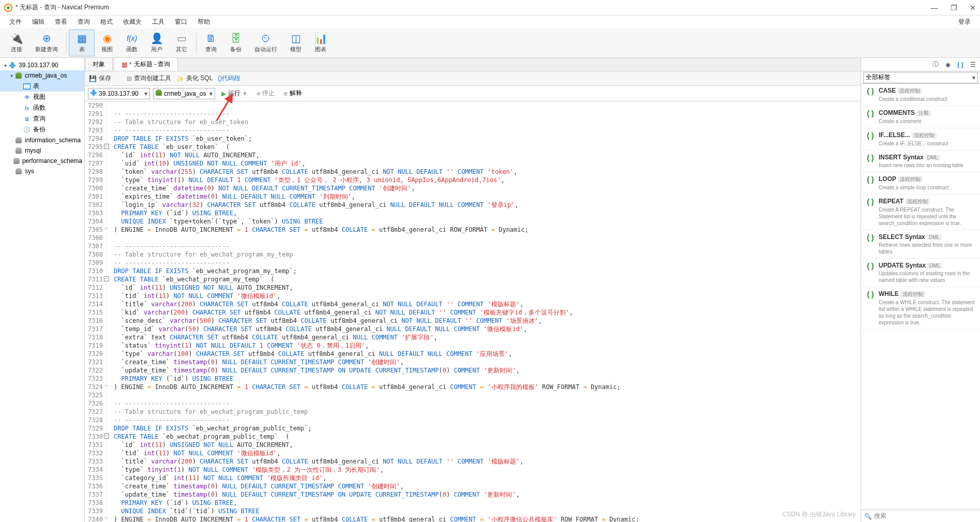 Image resolution: width=980 pixels, height=522 pixels. Describe the element at coordinates (38, 22) in the screenshot. I see `menu-edit: 编辑` at that location.